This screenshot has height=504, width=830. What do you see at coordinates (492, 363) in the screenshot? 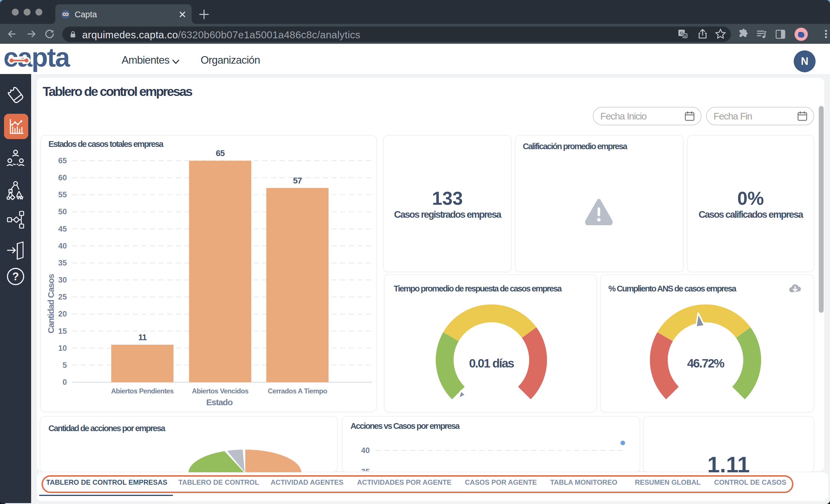
I see `svg-text: 0.01 días` at bounding box center [492, 363].